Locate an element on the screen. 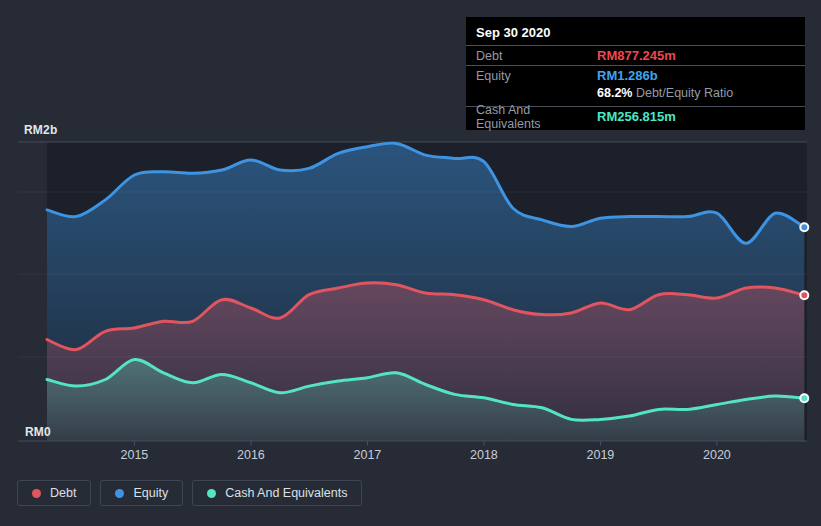 This screenshot has width=821, height=526. tooltip-equity-label: Equity is located at coordinates (536, 76).